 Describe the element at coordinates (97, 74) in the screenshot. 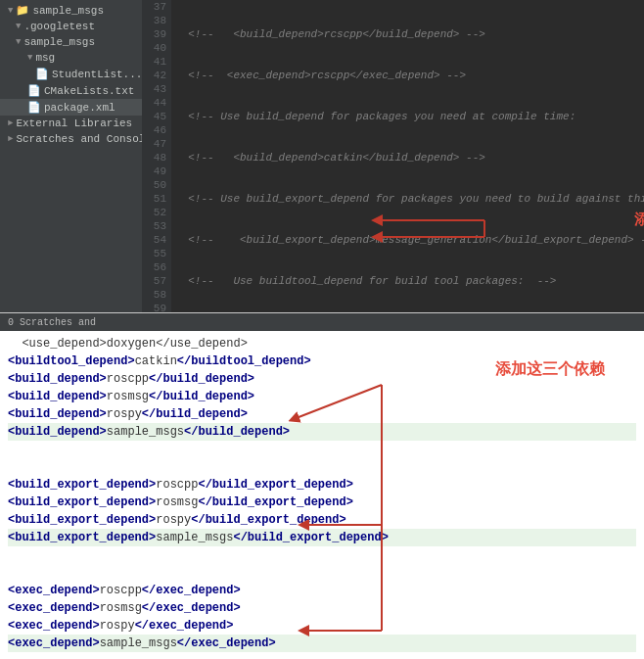

I see `tree-student-list-label: StudentList...` at that location.